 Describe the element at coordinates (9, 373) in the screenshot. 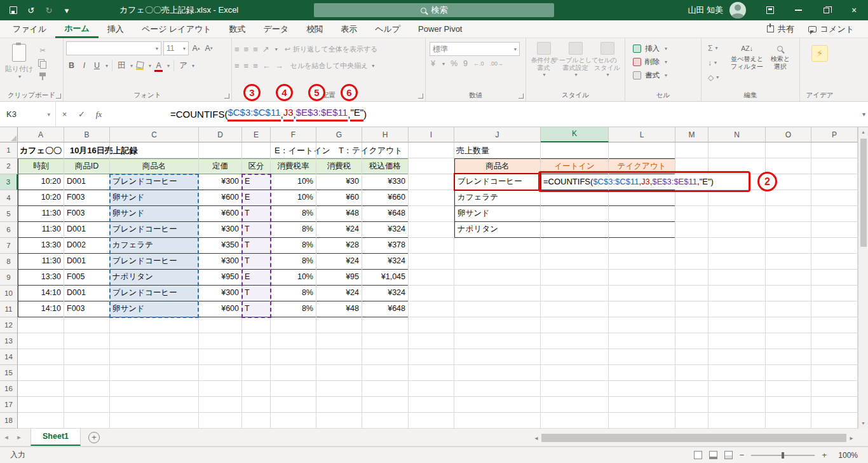

I see `row-header-15: 15` at that location.